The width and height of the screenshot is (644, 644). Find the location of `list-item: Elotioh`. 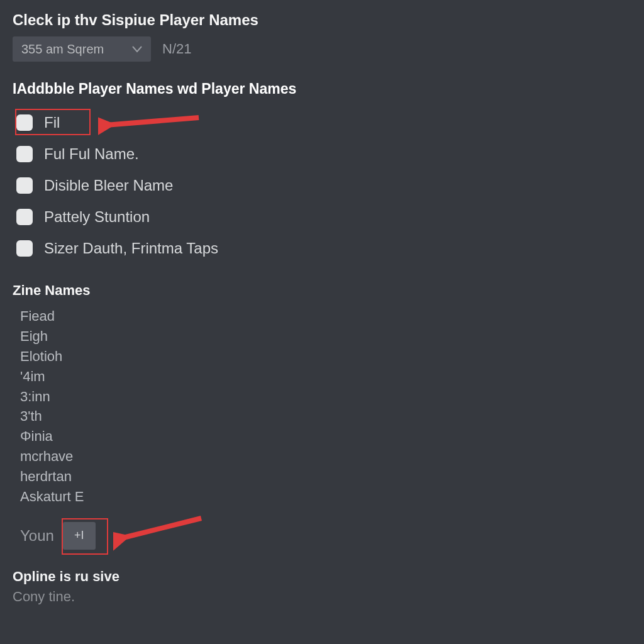

list-item: Elotioh is located at coordinates (326, 357).